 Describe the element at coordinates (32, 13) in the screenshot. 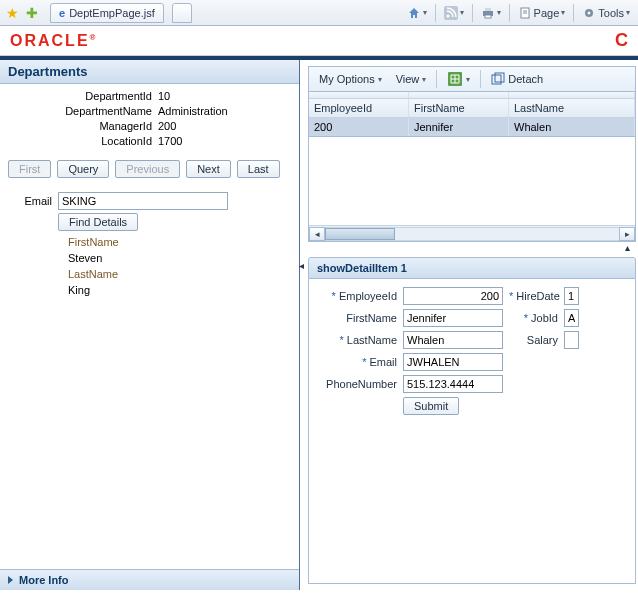

I see `add-favorite-icon: ✚` at that location.